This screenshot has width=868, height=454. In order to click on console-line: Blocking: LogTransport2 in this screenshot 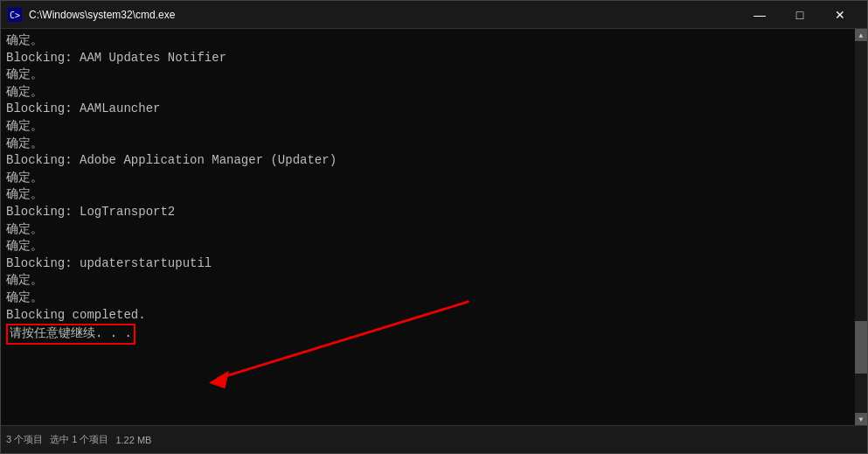, I will do `click(428, 213)`.